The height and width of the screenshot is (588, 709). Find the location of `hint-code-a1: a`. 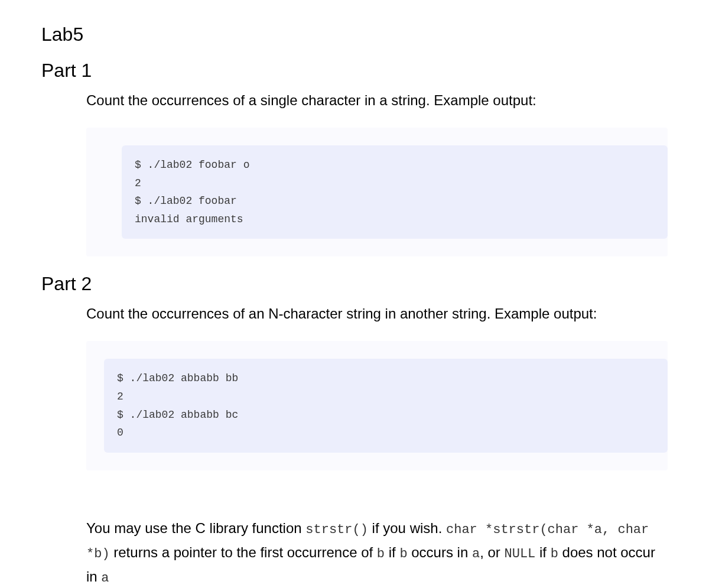

hint-code-a1: a is located at coordinates (476, 554).